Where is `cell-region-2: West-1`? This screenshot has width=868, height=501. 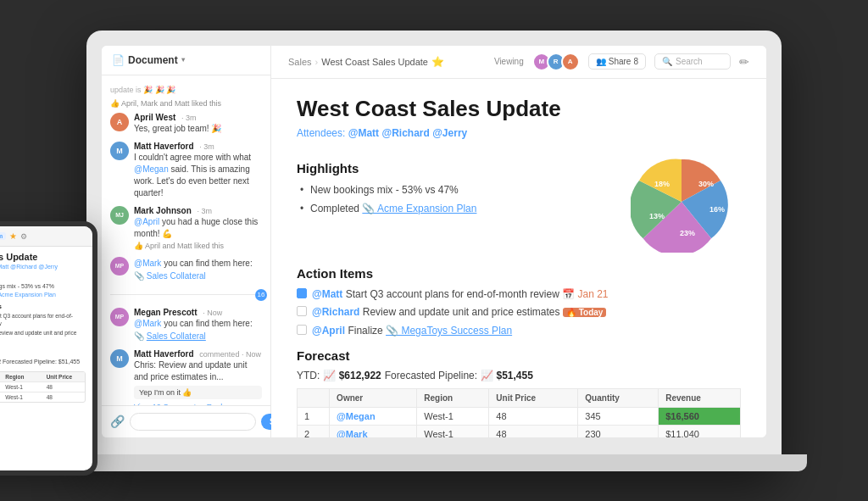 cell-region-2: West-1 is located at coordinates (453, 431).